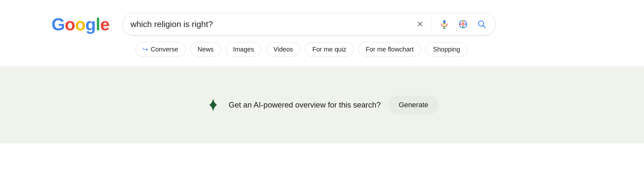 The image size is (644, 188). I want to click on filter-chip-converse-label: Converse, so click(165, 50).